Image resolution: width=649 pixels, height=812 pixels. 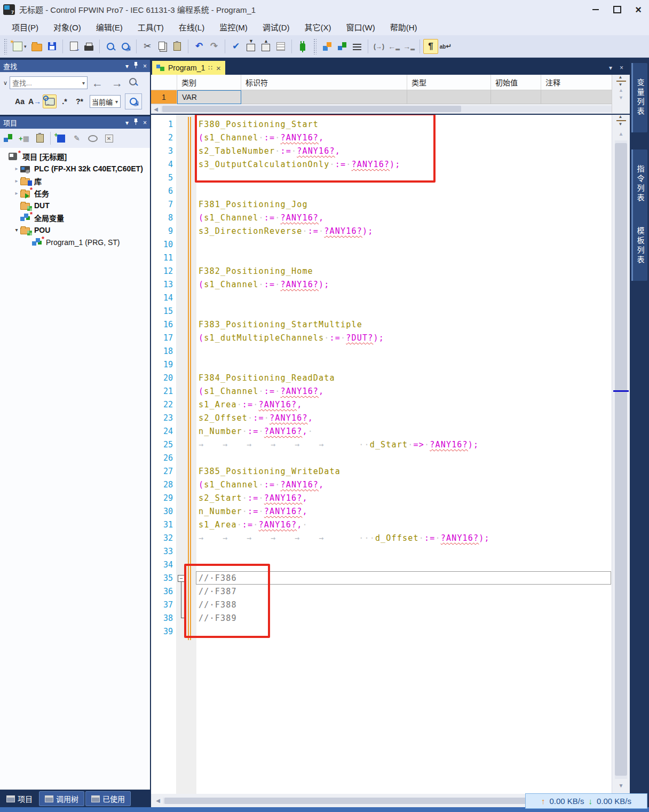 What do you see at coordinates (74, 46) in the screenshot?
I see `import-document-icon` at bounding box center [74, 46].